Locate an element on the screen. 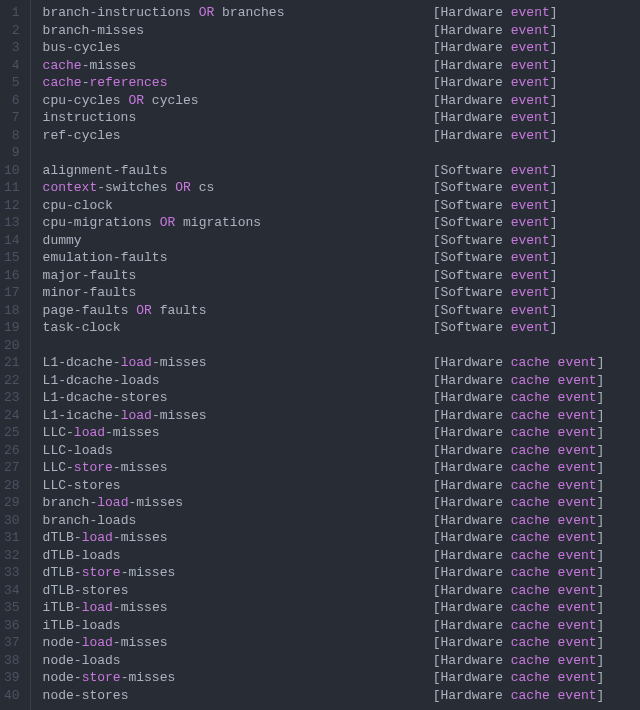 This screenshot has width=640, height=710. token-plain: ref is located at coordinates (54, 136).